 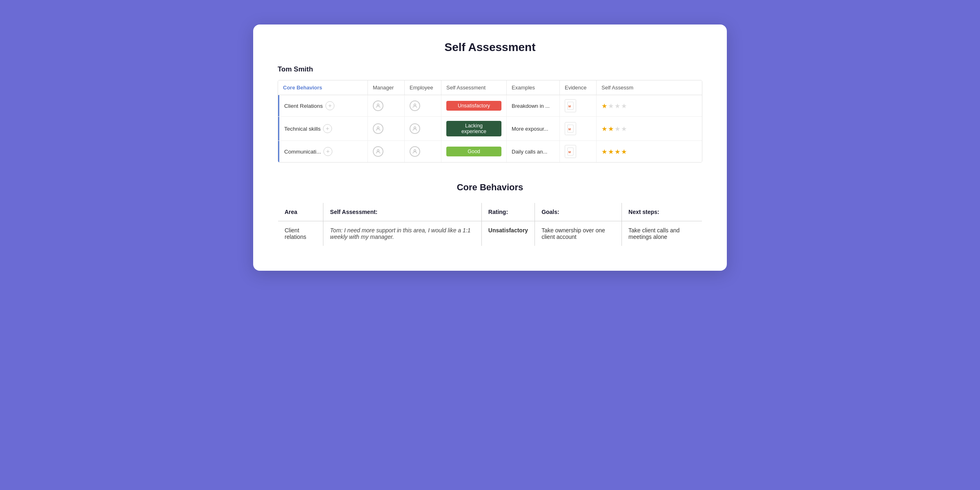 What do you see at coordinates (490, 106) in the screenshot?
I see `table-row: Client Relations ＋ Unsatisfactory Breakd…` at bounding box center [490, 106].